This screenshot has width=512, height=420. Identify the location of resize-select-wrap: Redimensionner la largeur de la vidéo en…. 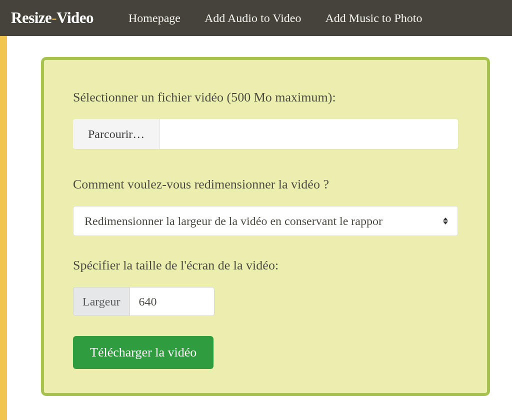
(266, 221).